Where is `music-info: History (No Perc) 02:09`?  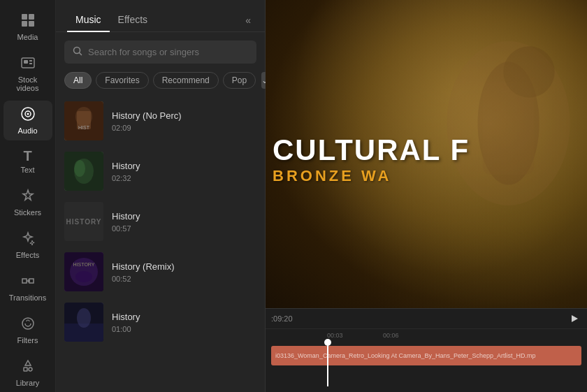 music-info: History (No Perc) 02:09 is located at coordinates (184, 122).